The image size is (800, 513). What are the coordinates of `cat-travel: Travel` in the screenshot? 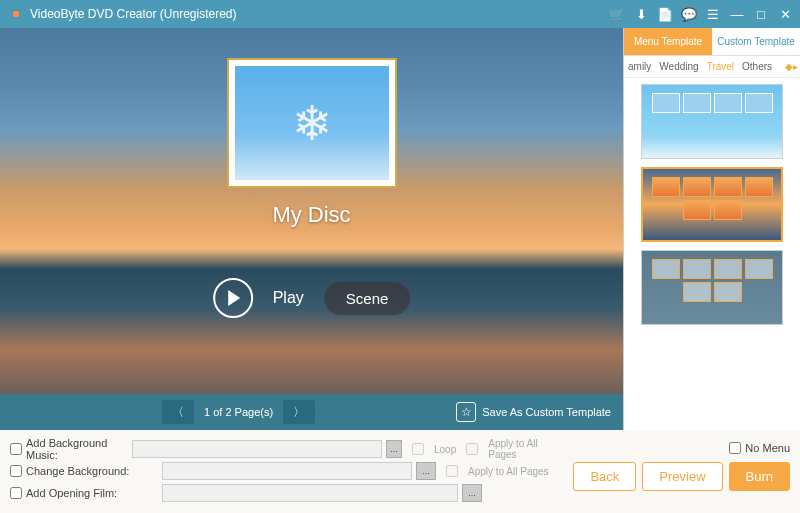 It's located at (720, 66).